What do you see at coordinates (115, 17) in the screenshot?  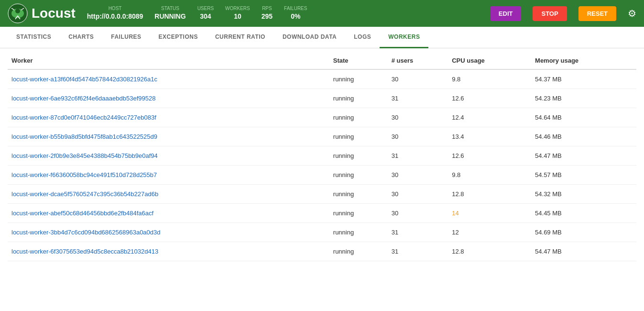 I see `host-value: http://0.0.0.0:8089` at bounding box center [115, 17].